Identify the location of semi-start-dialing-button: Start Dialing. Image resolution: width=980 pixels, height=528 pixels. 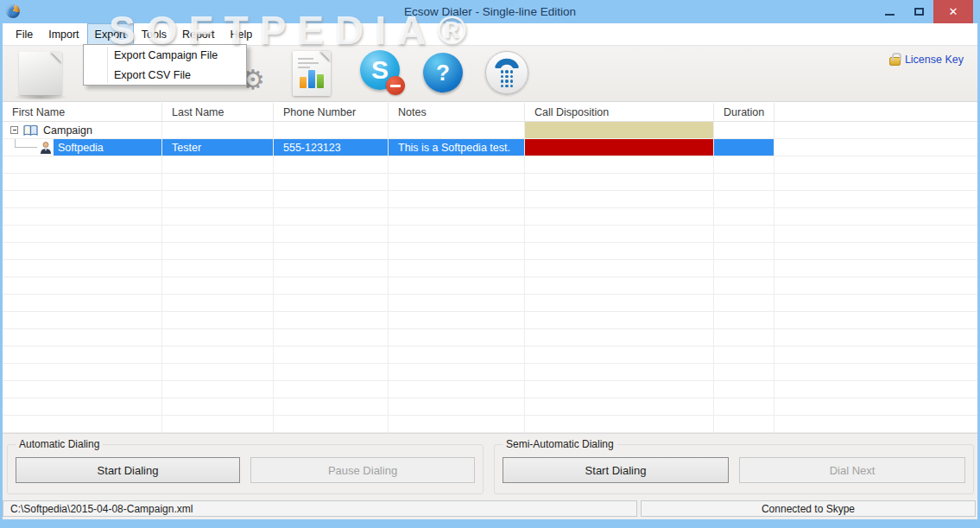
(616, 470).